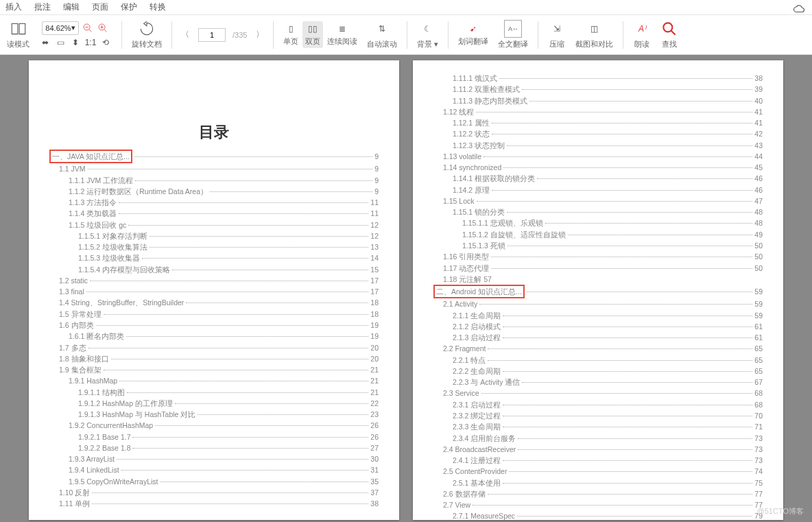 This screenshot has width=812, height=522. I want to click on toc-entry: 2.6 数据存储77, so click(598, 494).